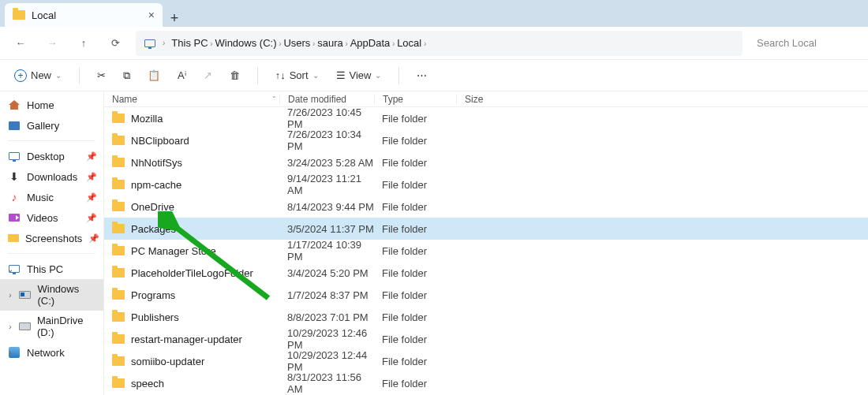 The width and height of the screenshot is (868, 395). What do you see at coordinates (486, 295) in the screenshot?
I see `file-row-programs: Programs1/7/2024 8:37 PMFile folder` at bounding box center [486, 295].